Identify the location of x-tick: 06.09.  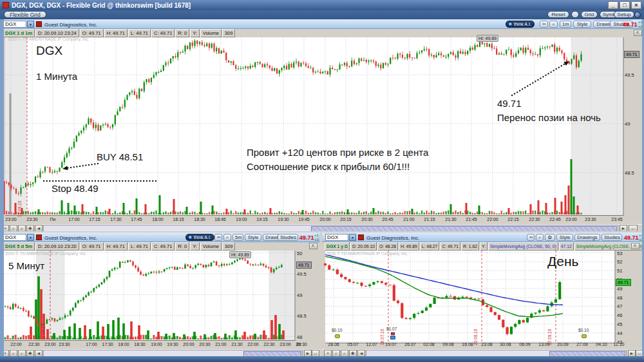
(525, 344).